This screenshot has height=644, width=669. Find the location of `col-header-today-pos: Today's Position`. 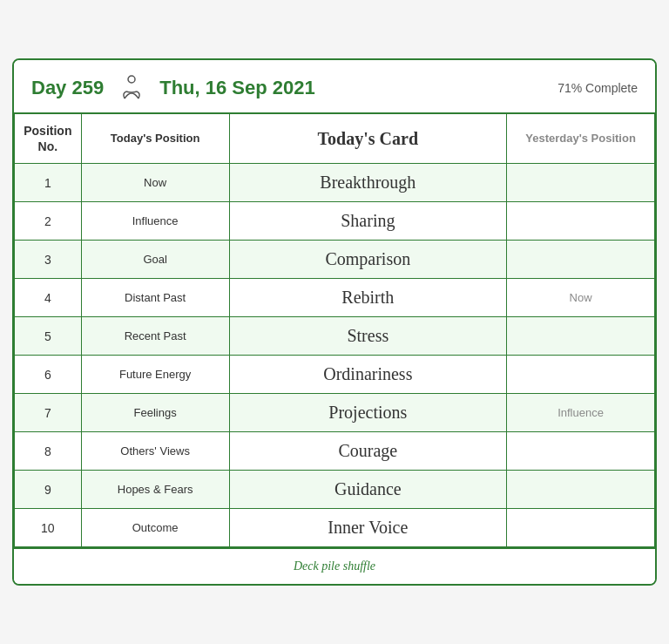

col-header-today-pos: Today's Position is located at coordinates (155, 139).